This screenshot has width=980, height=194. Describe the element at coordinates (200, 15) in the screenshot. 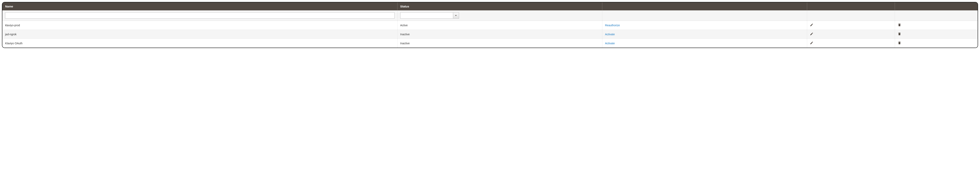

I see `filter-name-input` at that location.